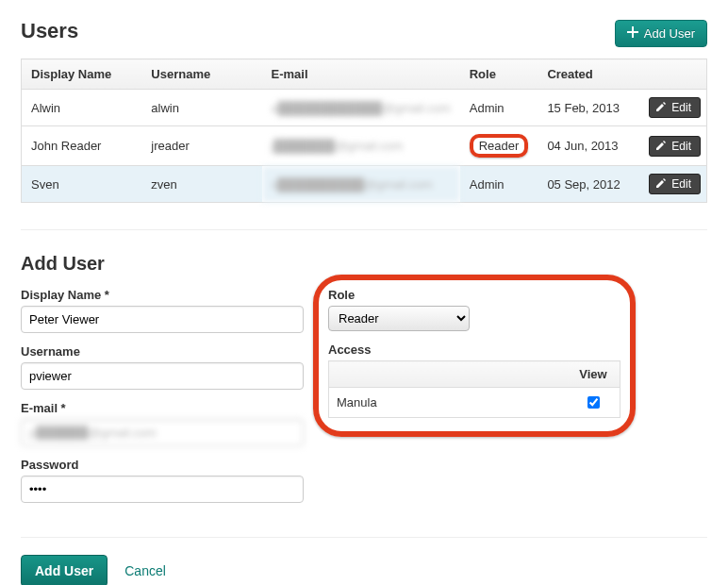 Image resolution: width=728 pixels, height=585 pixels. I want to click on username-input, so click(162, 376).